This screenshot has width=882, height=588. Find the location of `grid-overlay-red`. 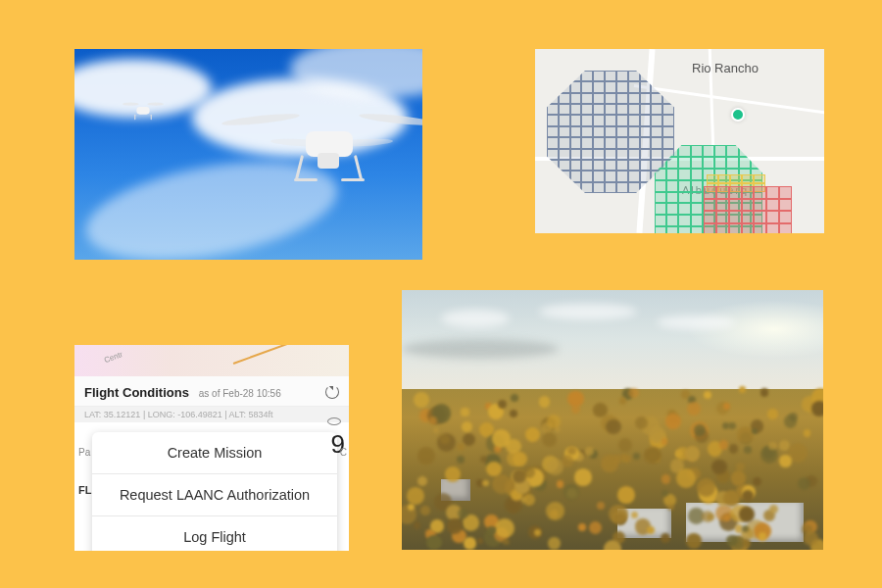

grid-overlay-red is located at coordinates (748, 210).